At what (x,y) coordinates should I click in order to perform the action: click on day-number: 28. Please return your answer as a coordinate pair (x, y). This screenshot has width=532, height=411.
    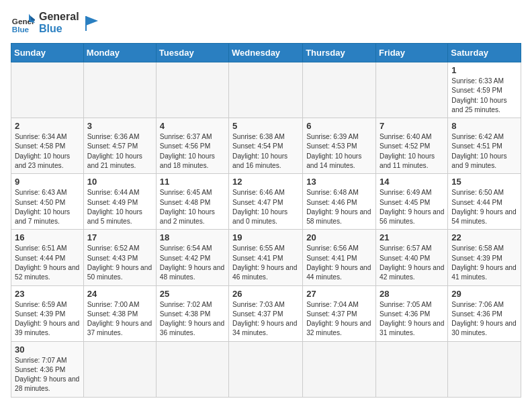
    Looking at the image, I should click on (412, 294).